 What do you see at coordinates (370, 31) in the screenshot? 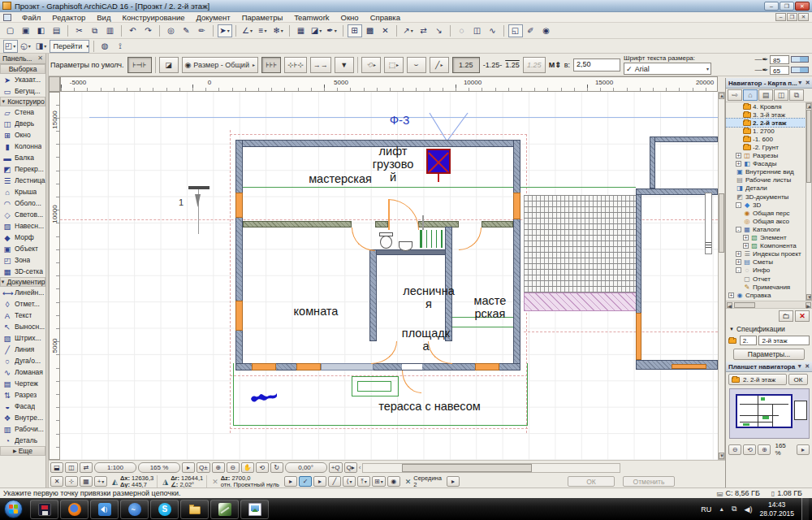
I see `columns-grid-icon: ▩` at bounding box center [370, 31].